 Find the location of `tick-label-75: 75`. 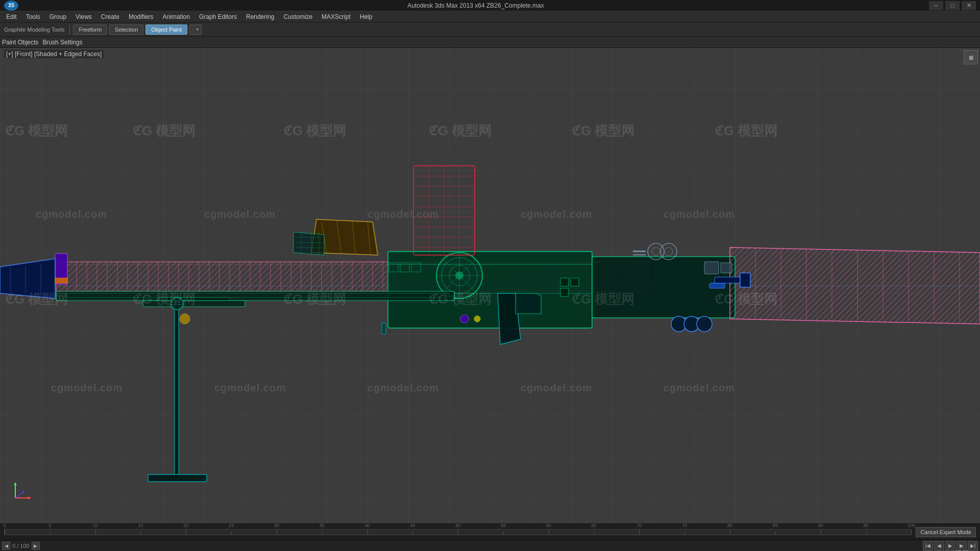

tick-label-75: 75 is located at coordinates (684, 525).